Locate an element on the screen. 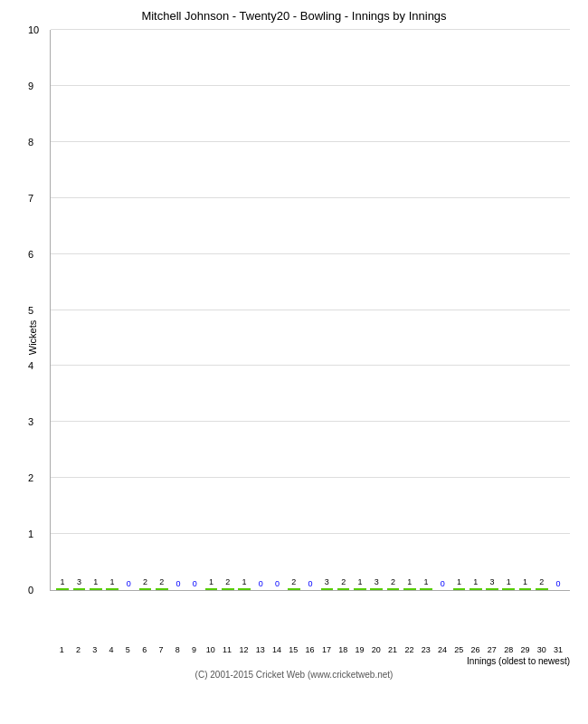 The height and width of the screenshot is (724, 588). y-tick-label: 2 is located at coordinates (31, 478).